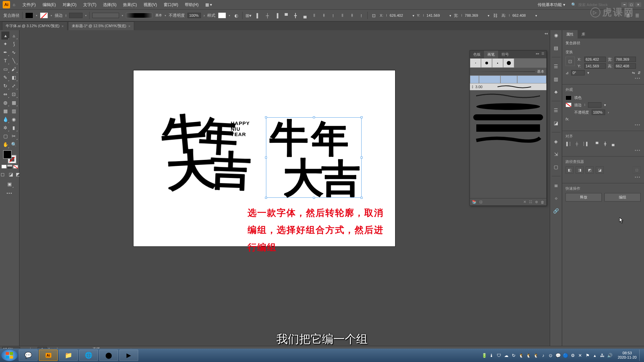 This screenshot has width=644, height=362. Describe the element at coordinates (508, 139) in the screenshot. I see `brush-item` at that location.